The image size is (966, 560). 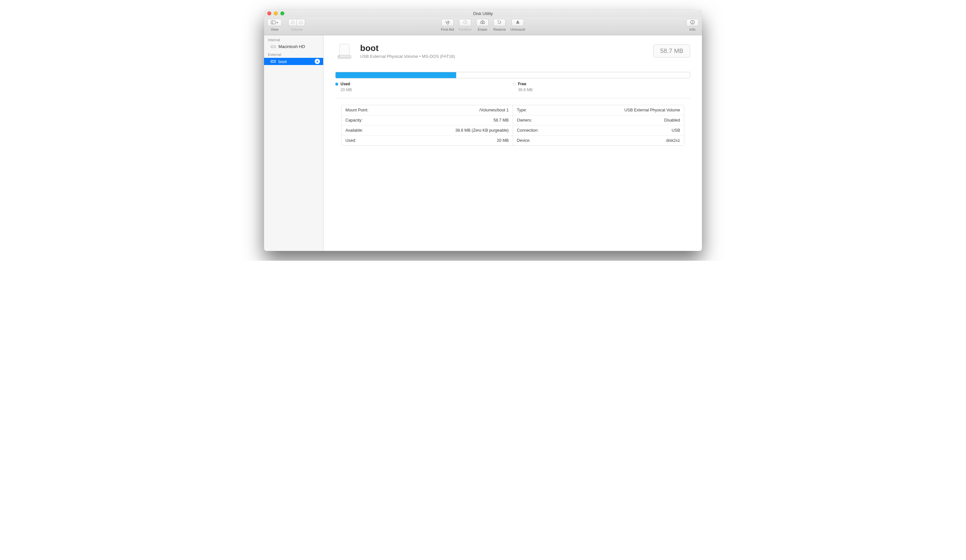 I want to click on restore-button, so click(x=500, y=22).